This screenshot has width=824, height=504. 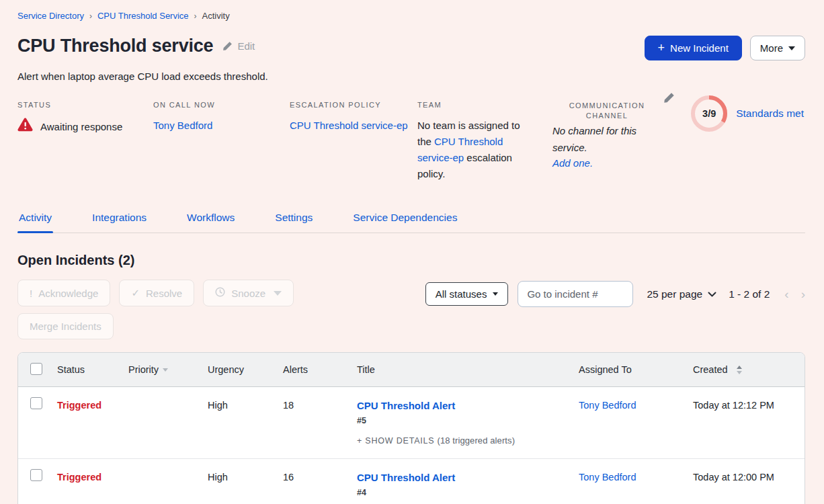 What do you see at coordinates (460, 370) in the screenshot?
I see `column-header-title: Title` at bounding box center [460, 370].